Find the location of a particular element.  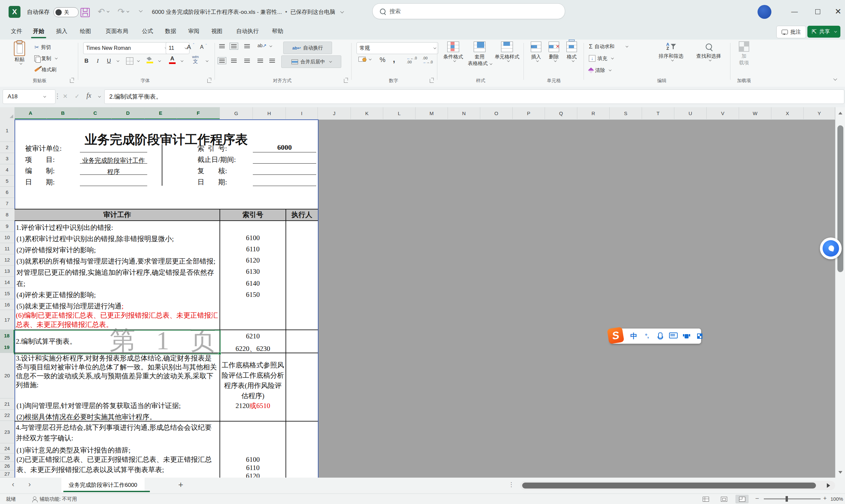

redo-button: ↷ is located at coordinates (123, 12).